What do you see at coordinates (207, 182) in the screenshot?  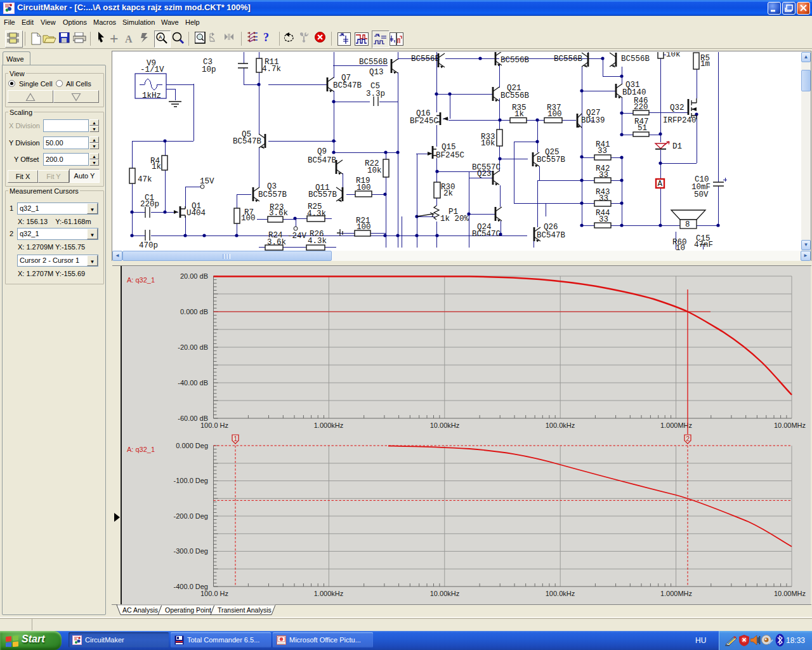 I see `svg-text: 15V` at bounding box center [207, 182].